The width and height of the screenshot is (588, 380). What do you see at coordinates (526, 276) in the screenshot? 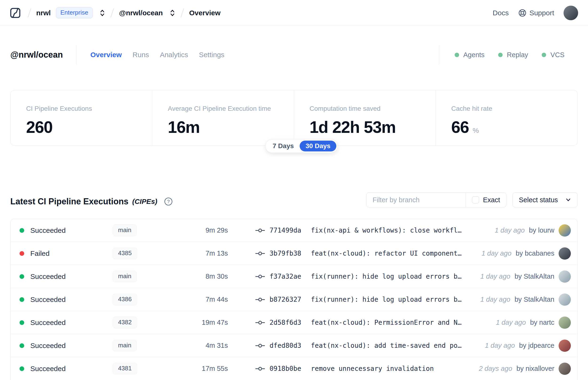
I see `row-meta: 1 day ago by StalkAltan` at bounding box center [526, 276].